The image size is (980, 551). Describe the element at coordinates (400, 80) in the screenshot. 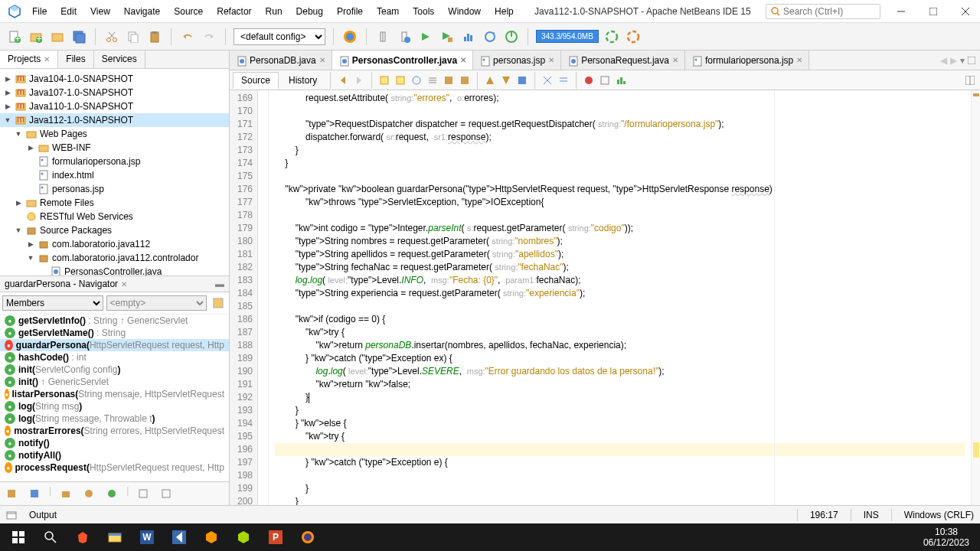

I see `et-2-icon` at that location.